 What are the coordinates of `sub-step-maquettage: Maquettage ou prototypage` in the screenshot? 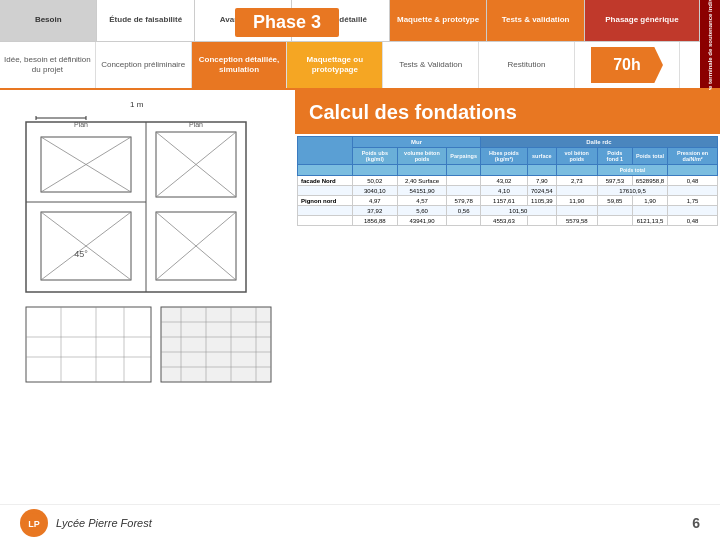 It's located at (335, 65).